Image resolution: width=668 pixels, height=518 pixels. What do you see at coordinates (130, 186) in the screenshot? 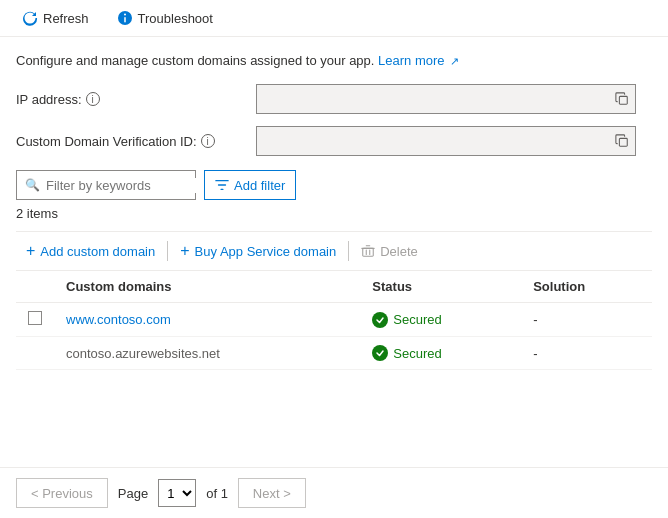
I see `search-input` at bounding box center [130, 186].